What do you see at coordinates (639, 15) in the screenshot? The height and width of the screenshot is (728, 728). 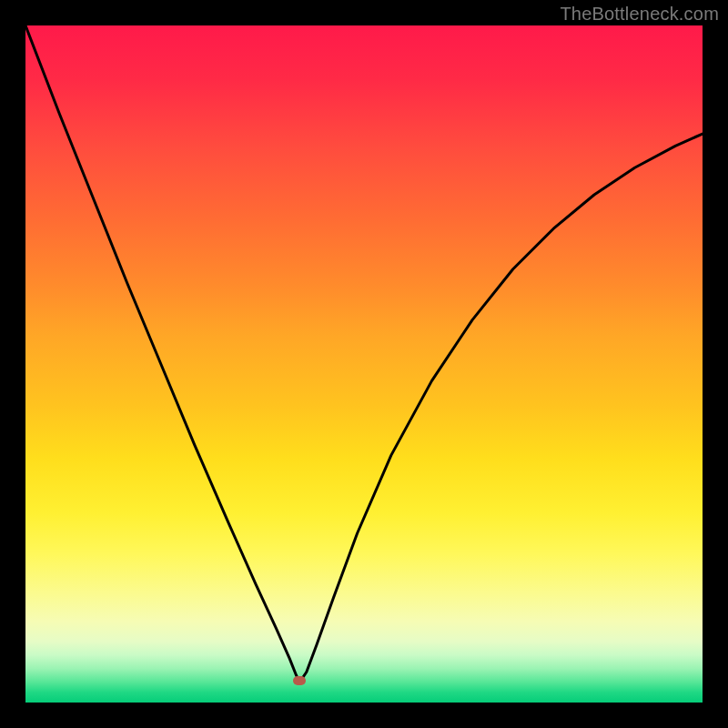 I see `watermark-text: TheBottleneck.com` at bounding box center [639, 15].